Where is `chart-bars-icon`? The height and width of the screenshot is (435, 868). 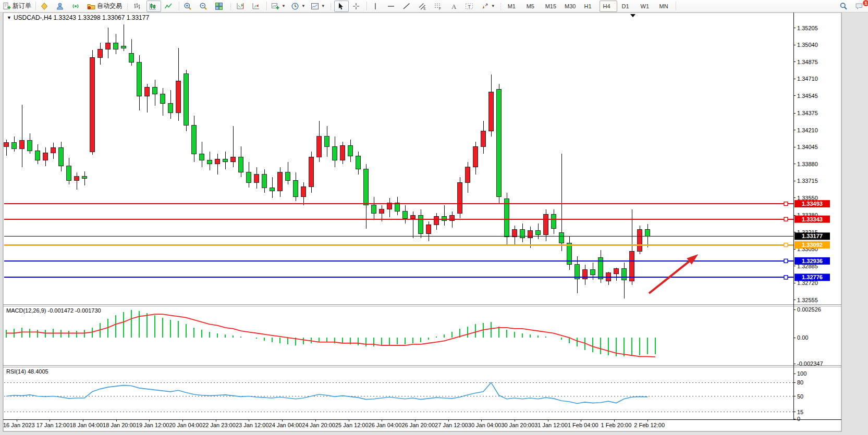
chart-bars-icon is located at coordinates (137, 6).